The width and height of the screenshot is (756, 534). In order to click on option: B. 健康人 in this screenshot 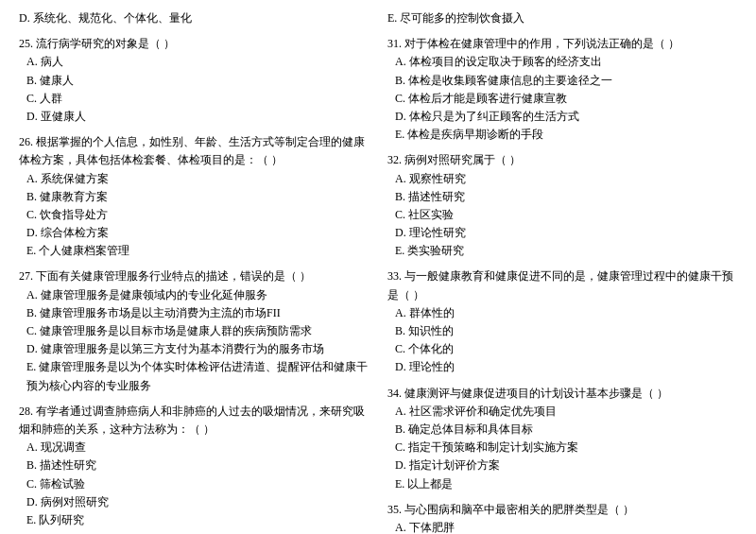, I will do `click(194, 81)`.